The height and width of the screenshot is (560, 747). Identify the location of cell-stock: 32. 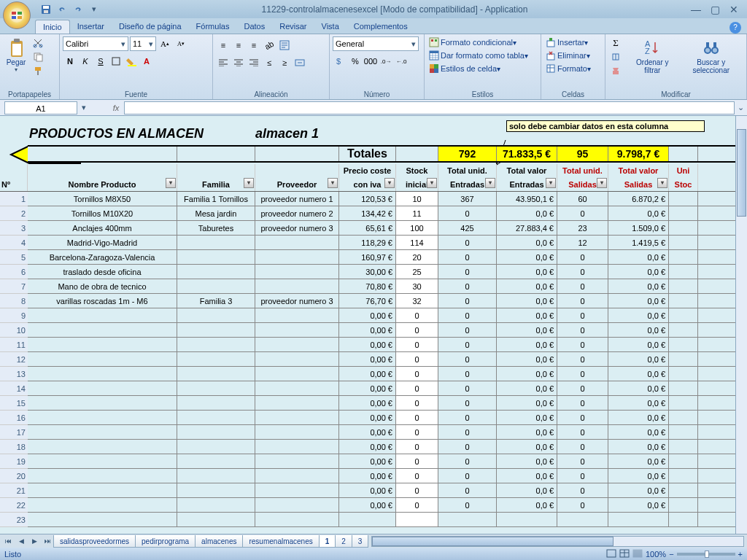
(417, 300).